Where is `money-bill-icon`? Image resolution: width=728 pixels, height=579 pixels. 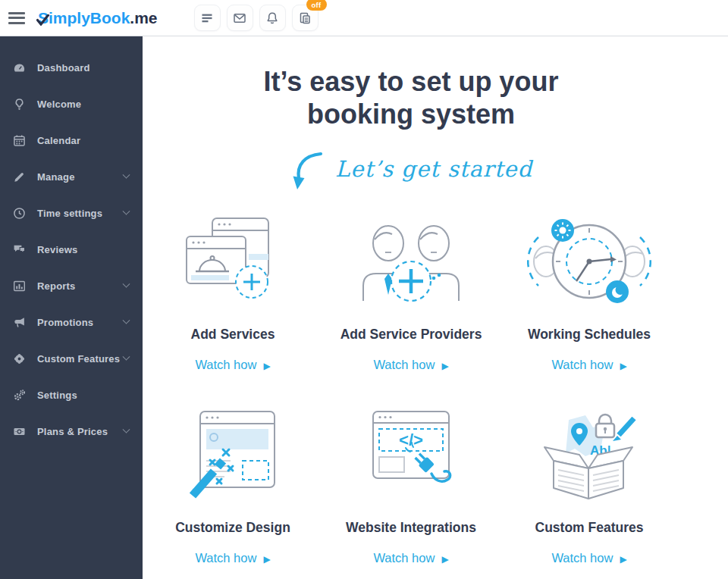
money-bill-icon is located at coordinates (20, 432).